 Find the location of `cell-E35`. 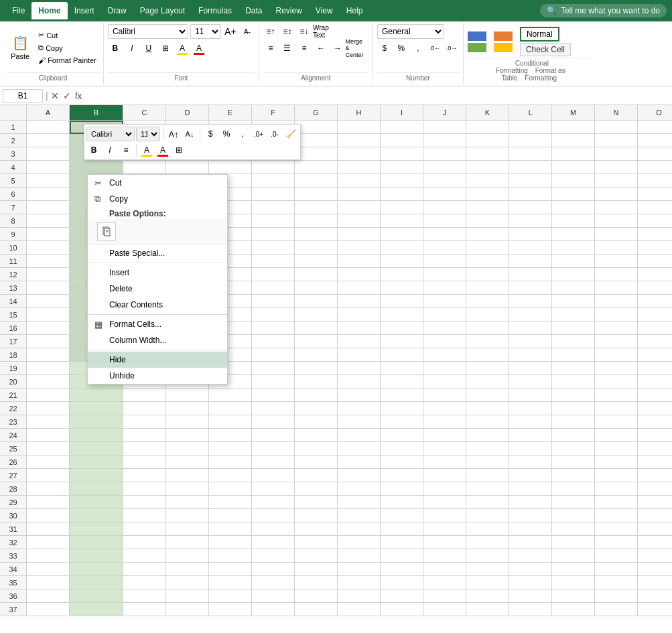

cell-E35 is located at coordinates (230, 583).